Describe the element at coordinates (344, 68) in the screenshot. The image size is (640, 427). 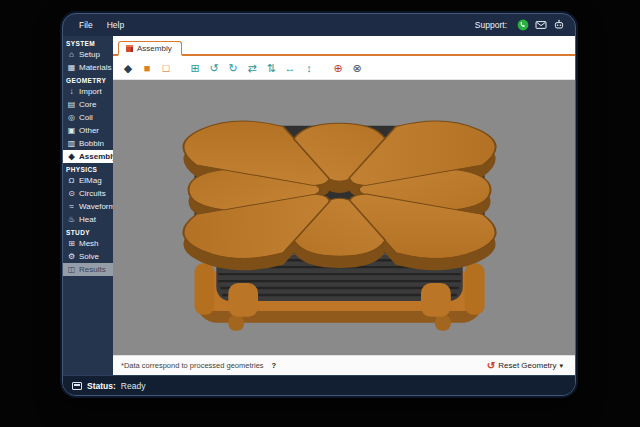
I see `toolbar: ◆■□⊞↺↻⇄⇅↔↕⊕⊗` at that location.